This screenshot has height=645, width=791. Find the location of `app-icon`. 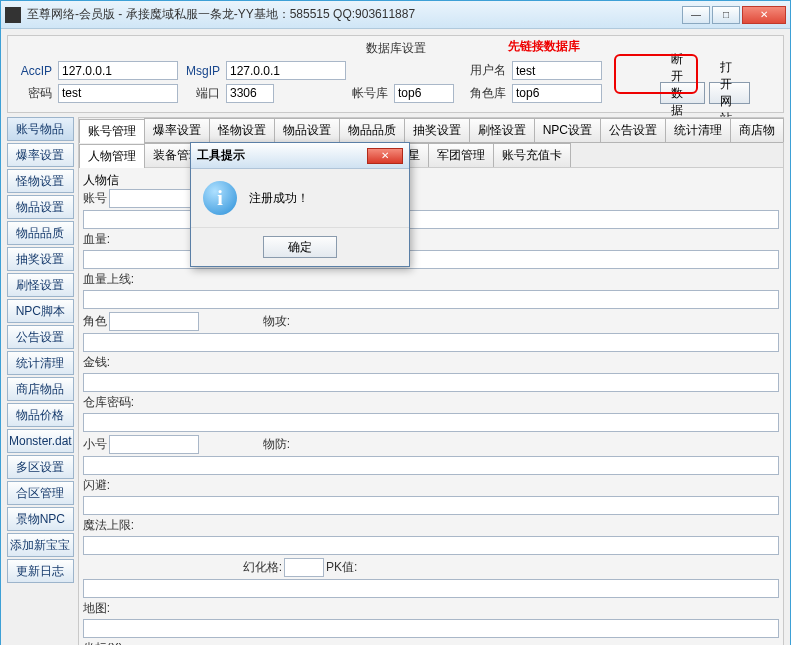

app-icon is located at coordinates (13, 15).